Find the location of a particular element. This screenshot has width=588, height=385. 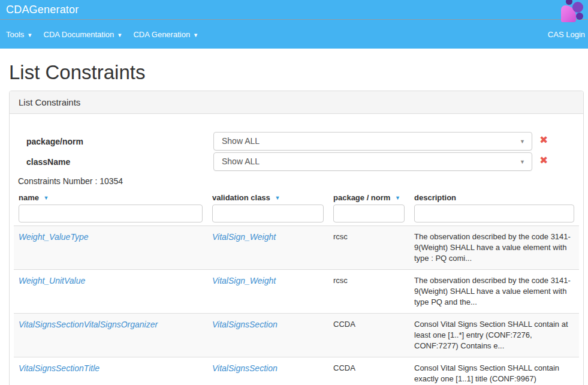

package-norm-filter-input is located at coordinates (369, 213).